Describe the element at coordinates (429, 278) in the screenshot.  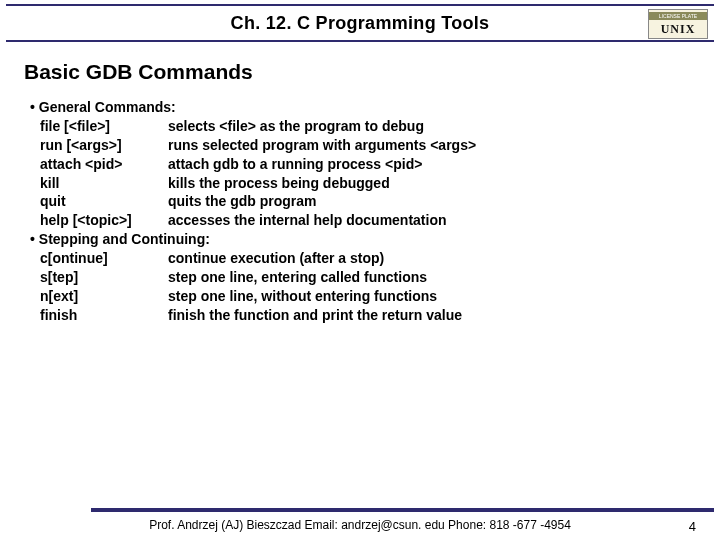
I see `command-desc: step one line, entering called functions` at that location.